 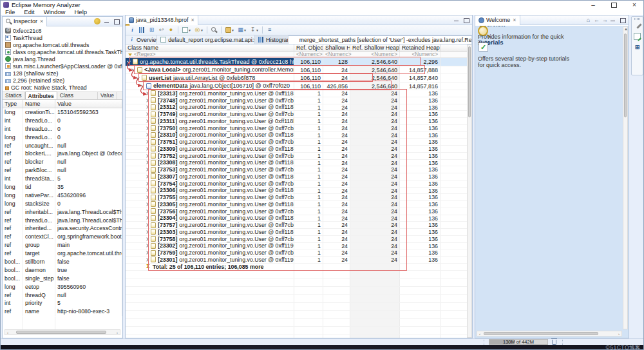 What do you see at coordinates (62, 333) in the screenshot?
I see `inspector-horizontal-scrollbar: ‹›` at bounding box center [62, 333].